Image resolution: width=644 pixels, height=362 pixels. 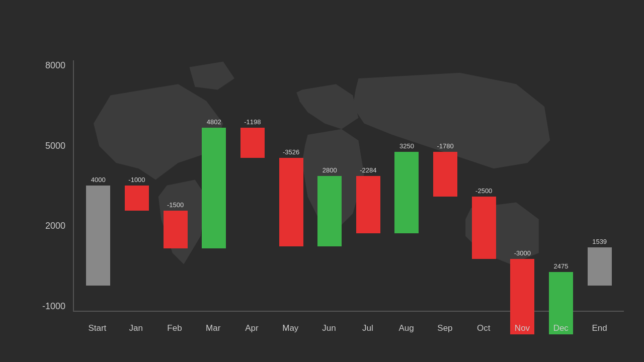 I want to click on y-label-5000: 5000, so click(x=55, y=146).